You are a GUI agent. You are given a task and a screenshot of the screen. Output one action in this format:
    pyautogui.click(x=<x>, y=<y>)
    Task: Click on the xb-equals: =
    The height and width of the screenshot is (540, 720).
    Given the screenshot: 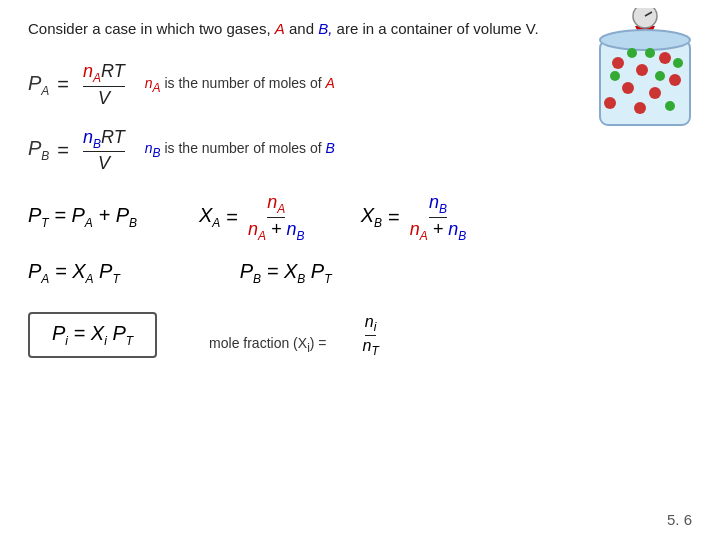 What is the action you would take?
    pyautogui.click(x=394, y=218)
    